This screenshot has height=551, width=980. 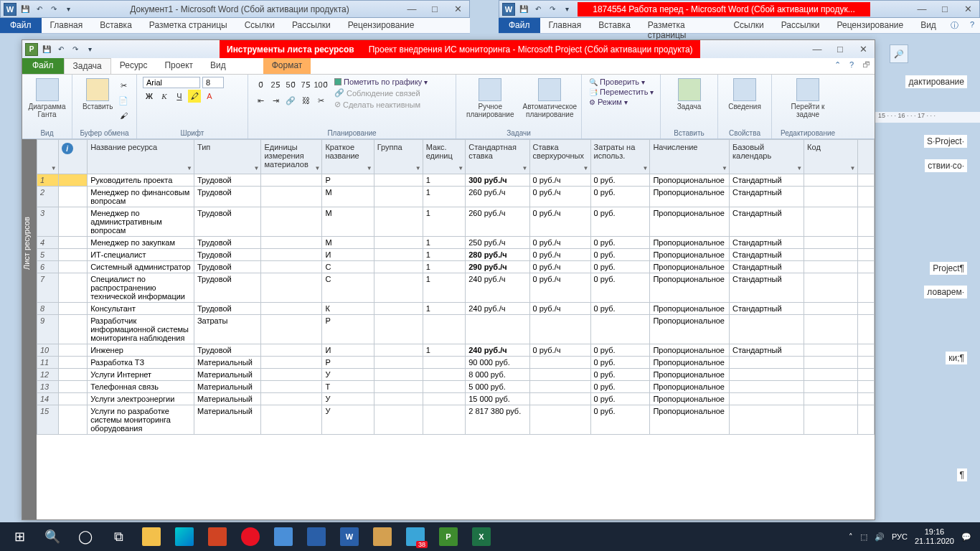 What do you see at coordinates (321, 100) in the screenshot?
I see `split-icon: ✂` at bounding box center [321, 100].